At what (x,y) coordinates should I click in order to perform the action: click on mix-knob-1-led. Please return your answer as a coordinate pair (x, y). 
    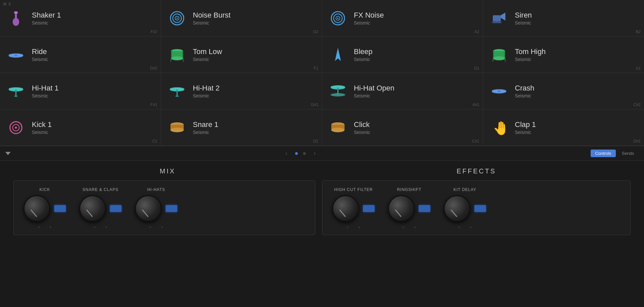
    Looking at the image, I should click on (116, 209).